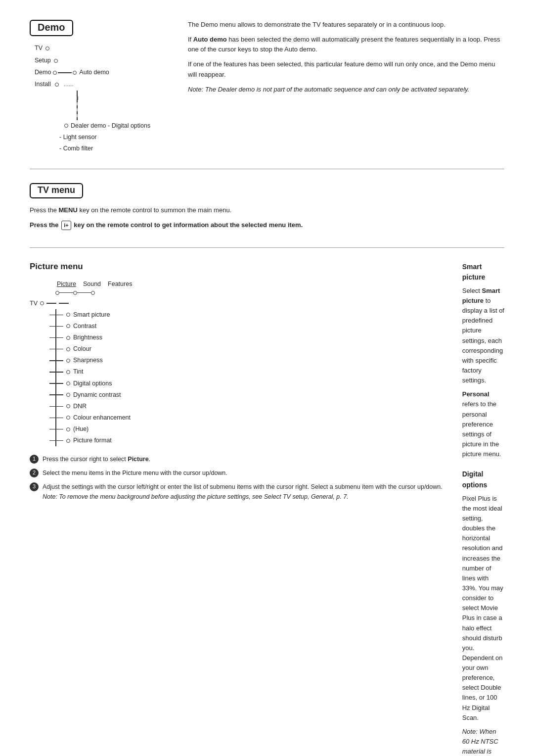 Image resolution: width=534 pixels, height=756 pixels. I want to click on pic-dot-sharpness, so click(68, 361).